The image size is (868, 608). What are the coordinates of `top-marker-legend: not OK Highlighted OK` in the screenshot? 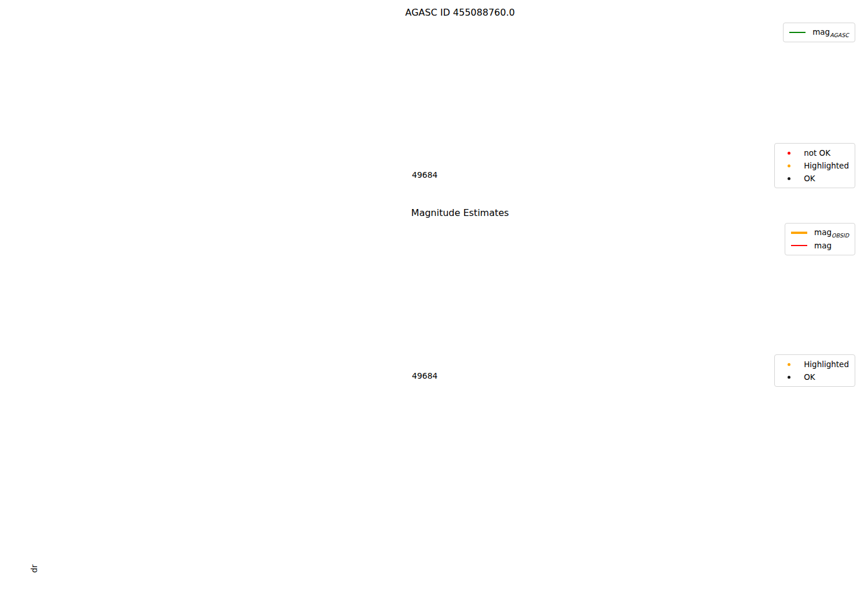 It's located at (815, 166).